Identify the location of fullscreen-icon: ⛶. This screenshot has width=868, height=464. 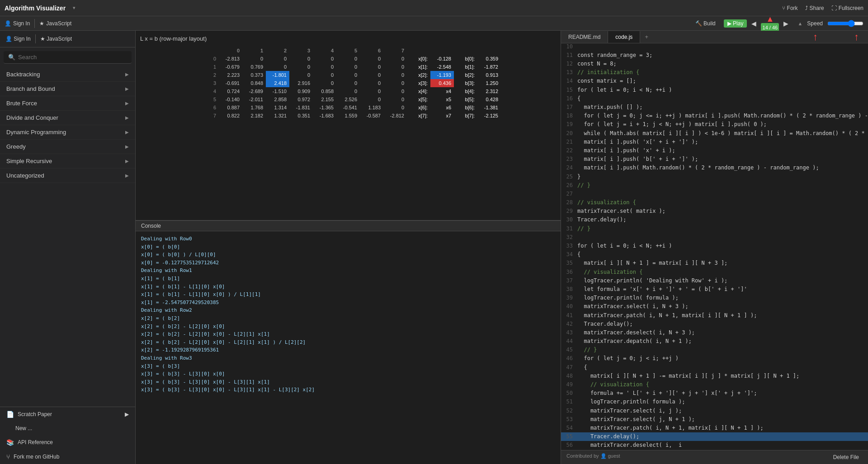
(834, 8).